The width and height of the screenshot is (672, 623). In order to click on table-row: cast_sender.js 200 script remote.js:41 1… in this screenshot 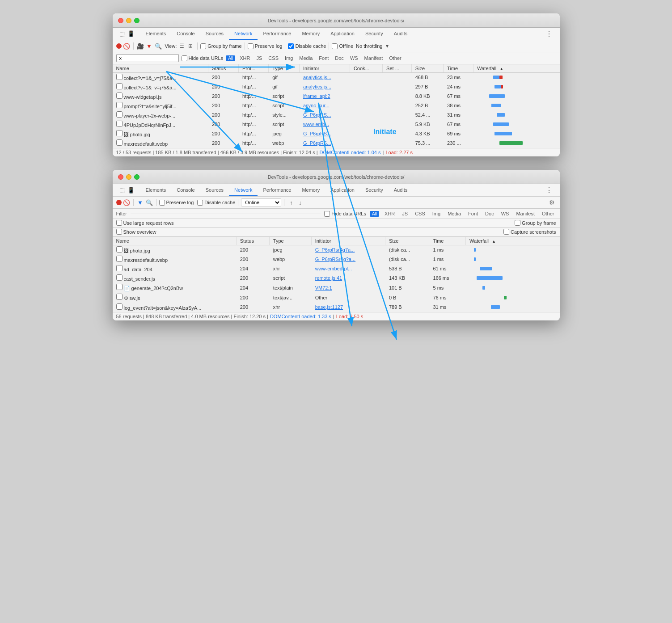, I will do `click(336, 278)`.